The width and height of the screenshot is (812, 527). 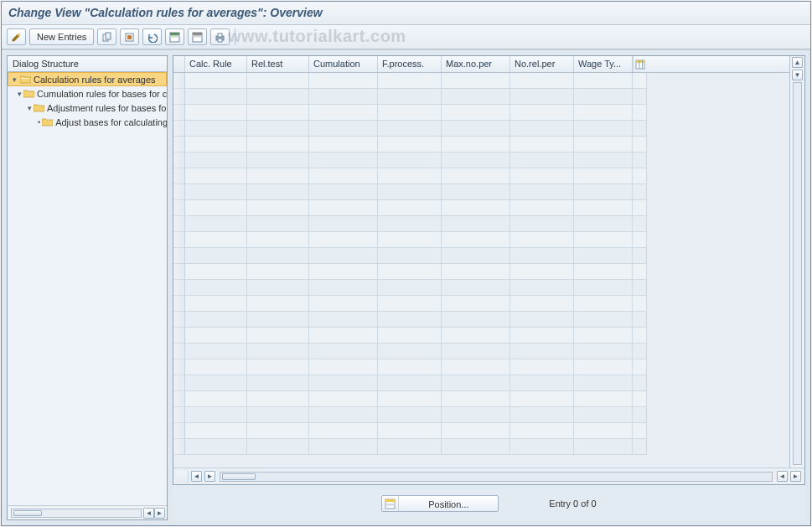 What do you see at coordinates (20, 94) in the screenshot?
I see `expand-icon: ▾` at bounding box center [20, 94].